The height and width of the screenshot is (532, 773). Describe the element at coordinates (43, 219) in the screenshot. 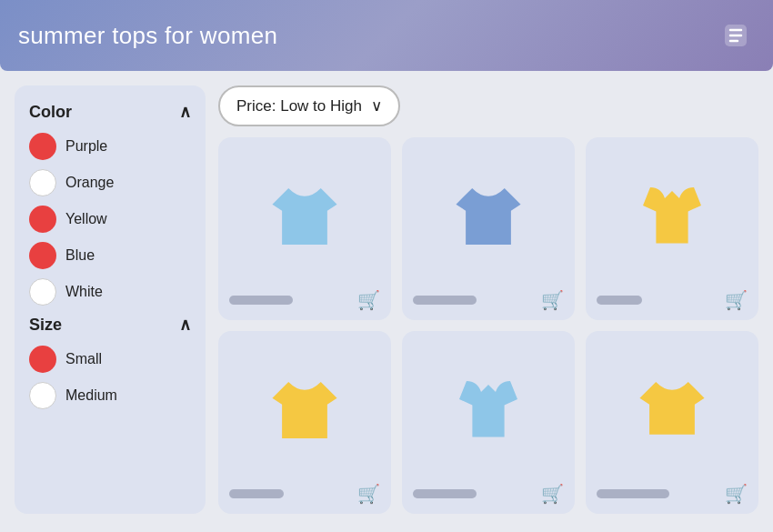

I see `yellow-dot` at that location.